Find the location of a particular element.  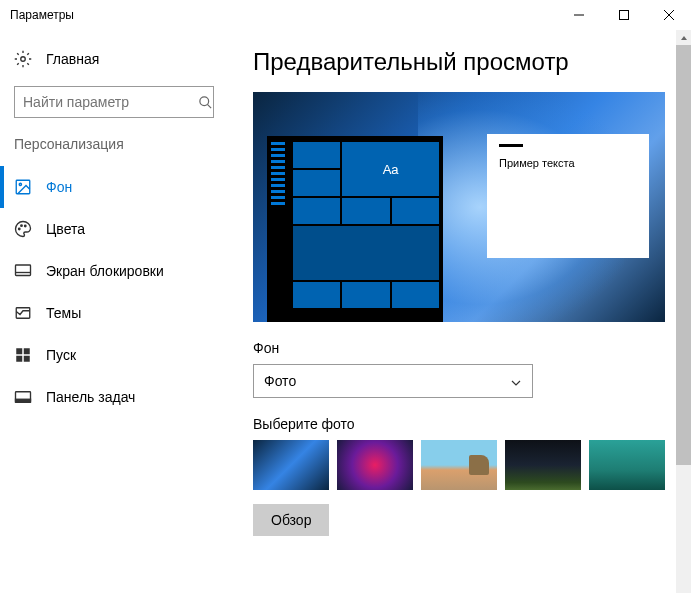

preview-sample-text: Пример текста is located at coordinates (568, 163).